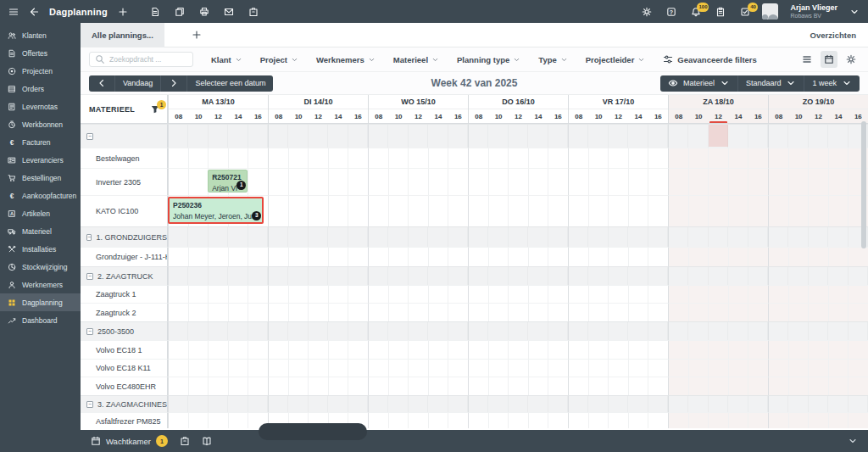  I want to click on filter-dropdown-planning-type: Planning type, so click(488, 59).